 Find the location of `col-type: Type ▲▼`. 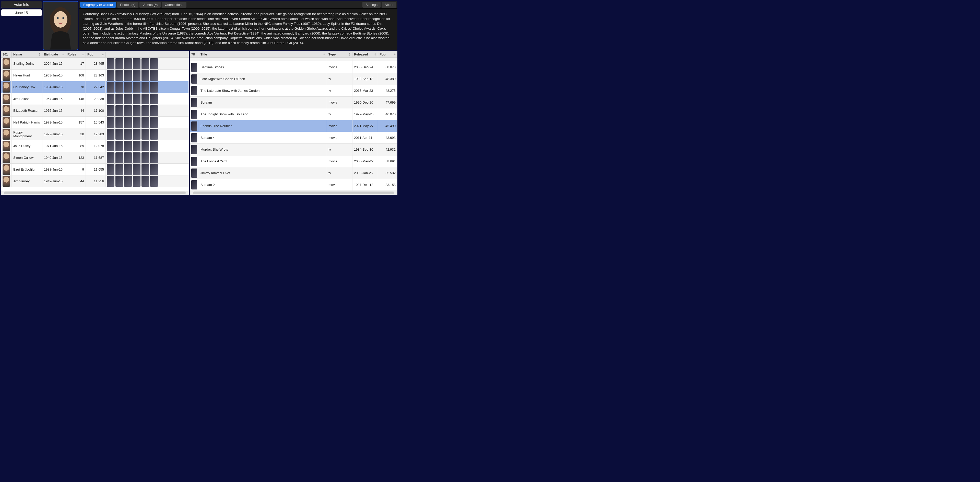

col-type: Type ▲▼ is located at coordinates (339, 54).